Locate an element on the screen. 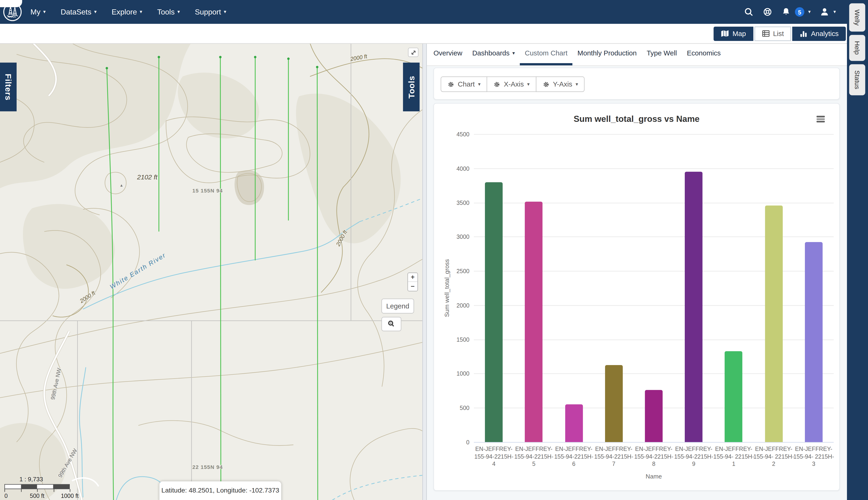  user-icon is located at coordinates (825, 12).